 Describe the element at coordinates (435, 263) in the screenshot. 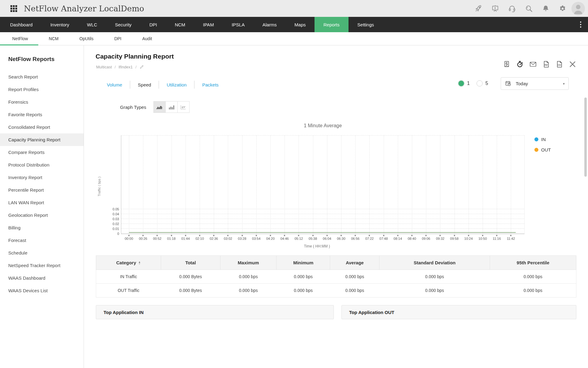

I see `col-header-standard-deviation: Standard Deviation` at that location.